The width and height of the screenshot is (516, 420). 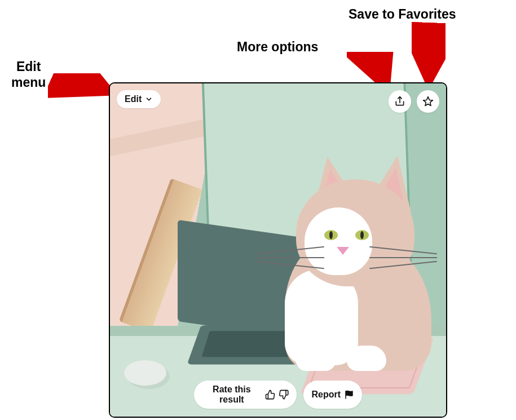 What do you see at coordinates (28, 74) in the screenshot?
I see `annotation-edit-menu: Edit menu` at bounding box center [28, 74].